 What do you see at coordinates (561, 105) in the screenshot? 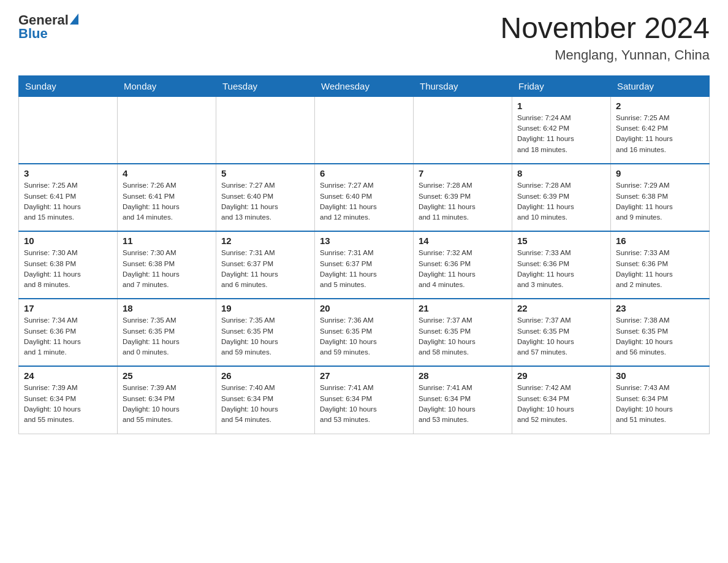
I see `day-number: 1` at bounding box center [561, 105].